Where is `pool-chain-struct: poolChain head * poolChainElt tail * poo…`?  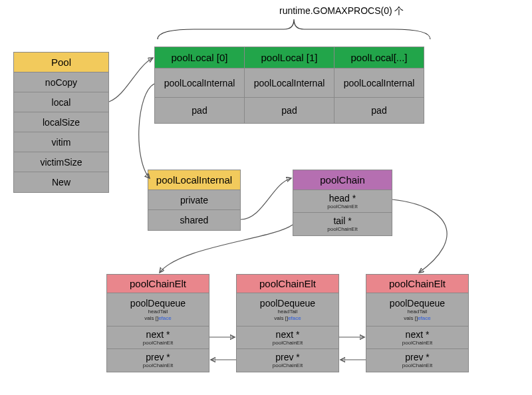
pool-chain-struct: poolChain head * poolChainElt tail * poo… is located at coordinates (342, 203).